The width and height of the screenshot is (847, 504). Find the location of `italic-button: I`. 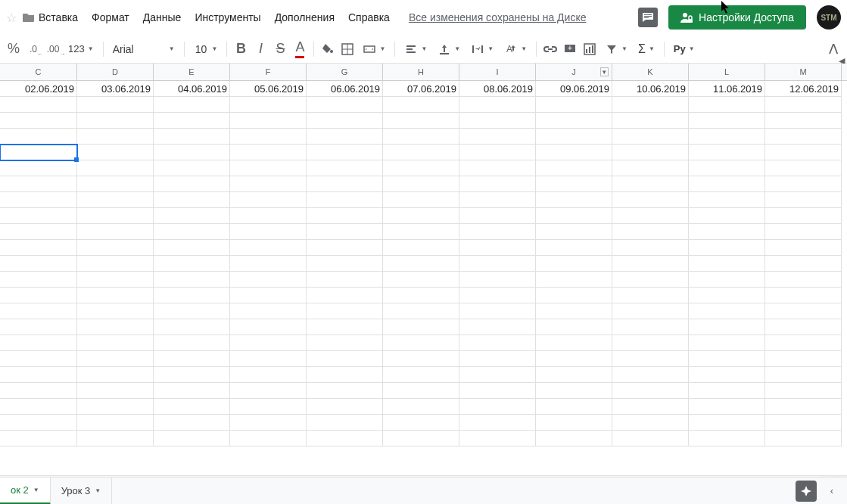

italic-button: I is located at coordinates (260, 49).